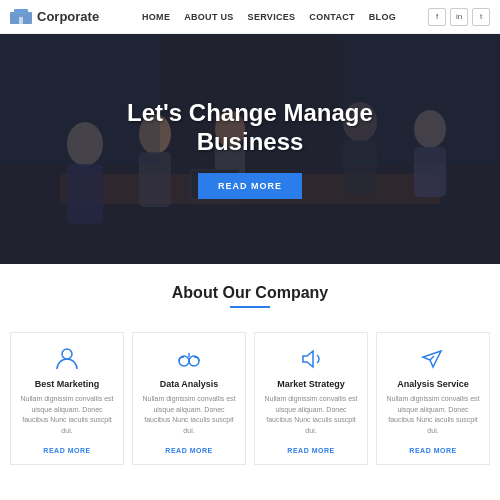 The image size is (500, 500). I want to click on nav-about: ABOUT US, so click(208, 17).